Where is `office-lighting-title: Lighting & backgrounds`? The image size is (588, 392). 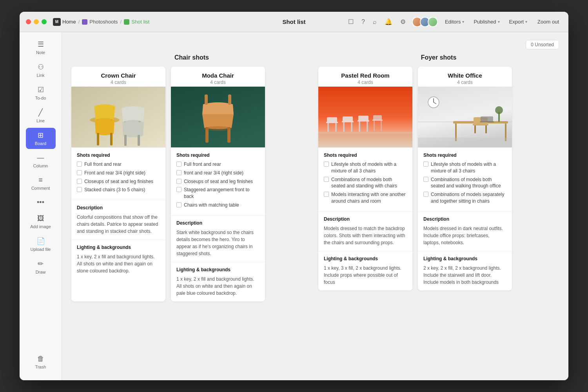
office-lighting-title: Lighting & backgrounds is located at coordinates (465, 259).